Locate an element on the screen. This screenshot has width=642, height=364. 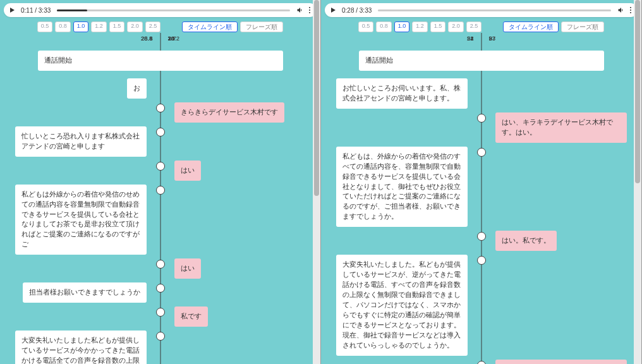
entry: 3.7忙しいところ恐れ入ります私株式会社アテンドの宮崎と申します is located at coordinates (160, 142).